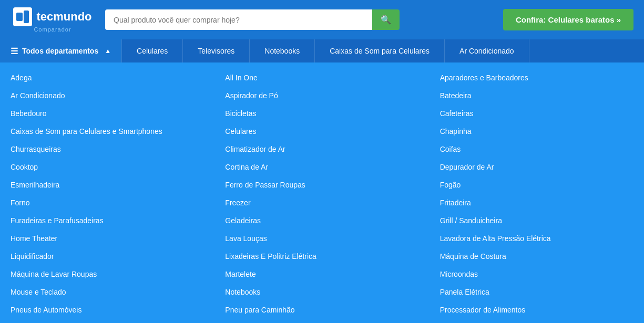 The width and height of the screenshot is (644, 323). Describe the element at coordinates (107, 167) in the screenshot. I see `list-item: Cooktop` at that location.